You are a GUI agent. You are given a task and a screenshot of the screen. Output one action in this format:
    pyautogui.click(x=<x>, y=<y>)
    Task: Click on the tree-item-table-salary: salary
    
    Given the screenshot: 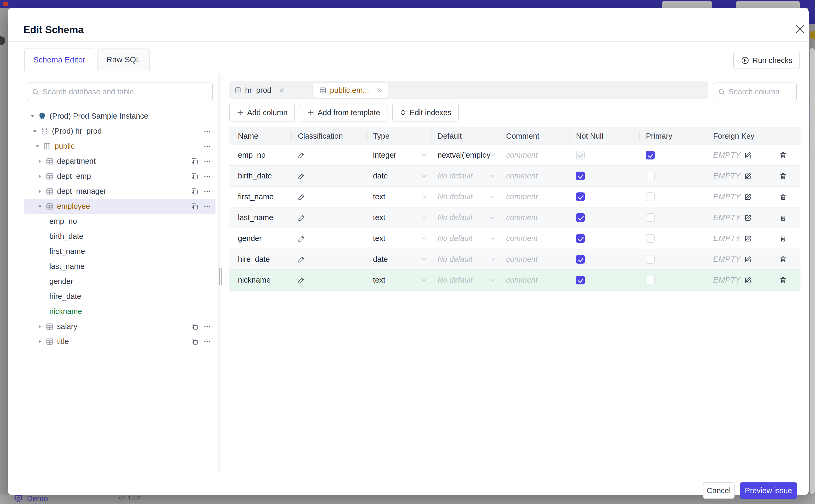 What is the action you would take?
    pyautogui.click(x=120, y=327)
    